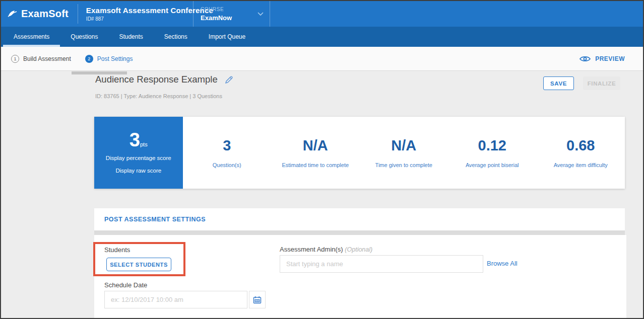 This screenshot has width=644, height=319. What do you see at coordinates (176, 37) in the screenshot?
I see `nav-tab-sections: Sections` at bounding box center [176, 37].